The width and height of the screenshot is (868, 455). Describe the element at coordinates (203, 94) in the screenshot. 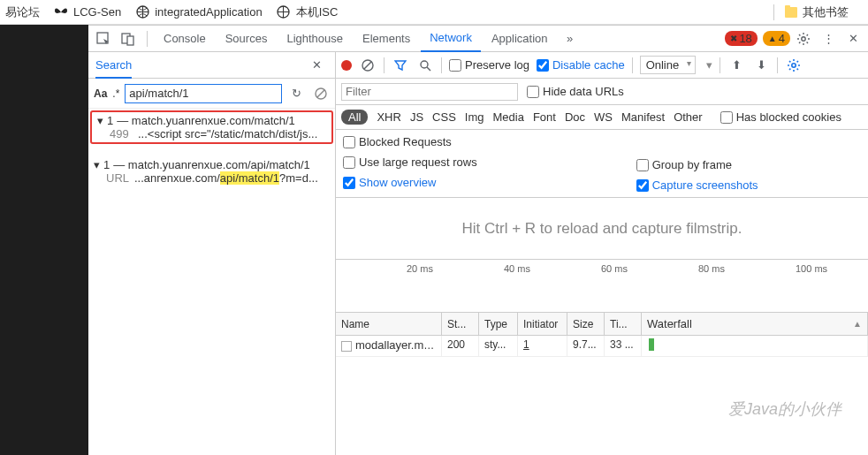

I see `search-input` at that location.